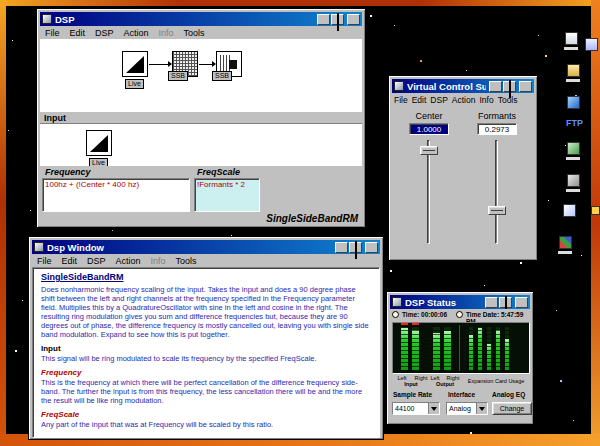 Image resolution: width=600 pixels, height=446 pixels. I want to click on doc-window-title: Dsp Window, so click(190, 248).